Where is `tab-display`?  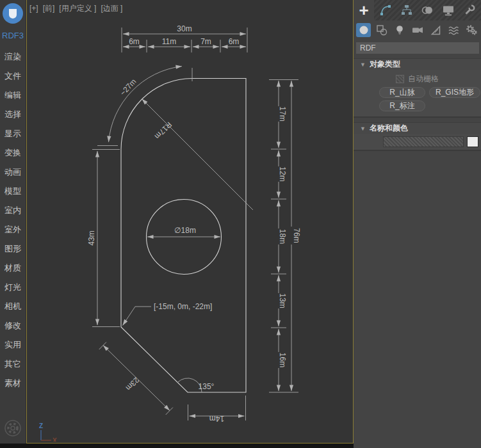
tab-display is located at coordinates (448, 10).